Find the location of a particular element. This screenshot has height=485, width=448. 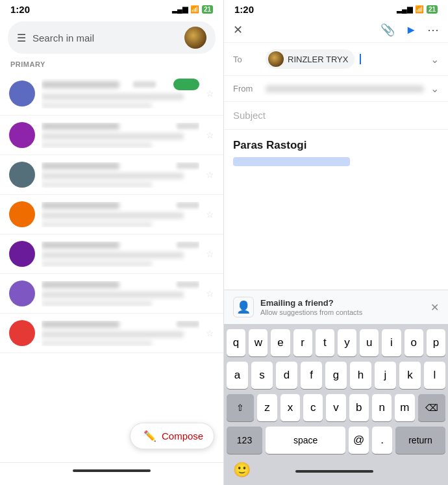

key-b: b is located at coordinates (359, 408).